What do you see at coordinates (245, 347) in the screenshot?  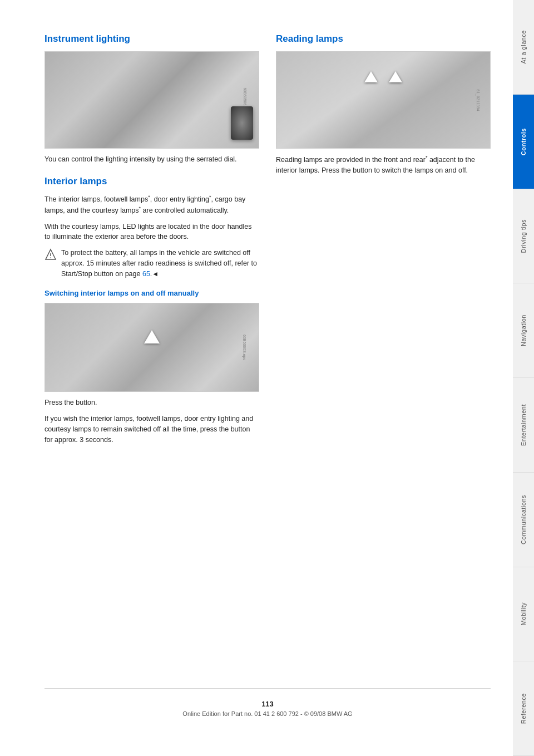 I see `image-watermark-interior: 60B5060S.eps` at bounding box center [245, 347].